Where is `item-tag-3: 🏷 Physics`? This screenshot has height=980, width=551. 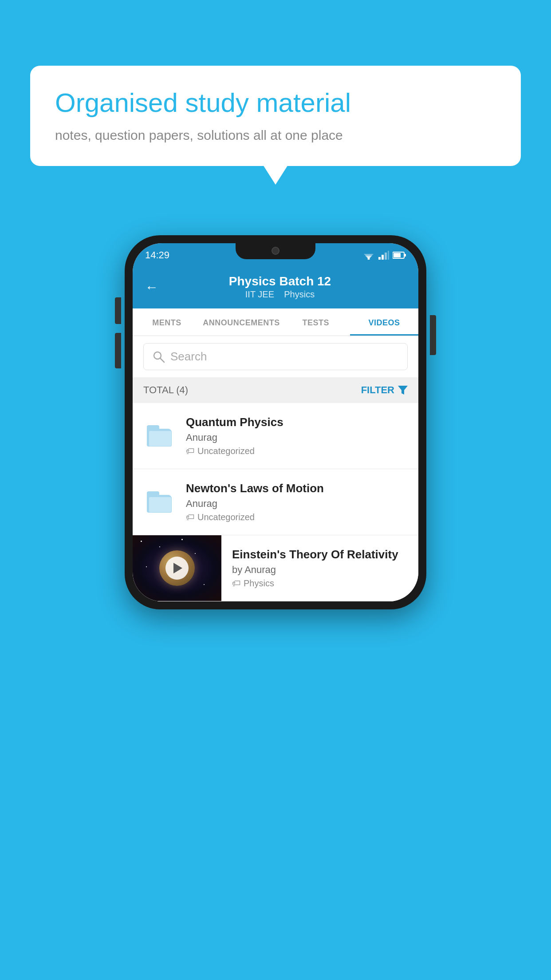
item-tag-3: 🏷 Physics is located at coordinates (320, 583).